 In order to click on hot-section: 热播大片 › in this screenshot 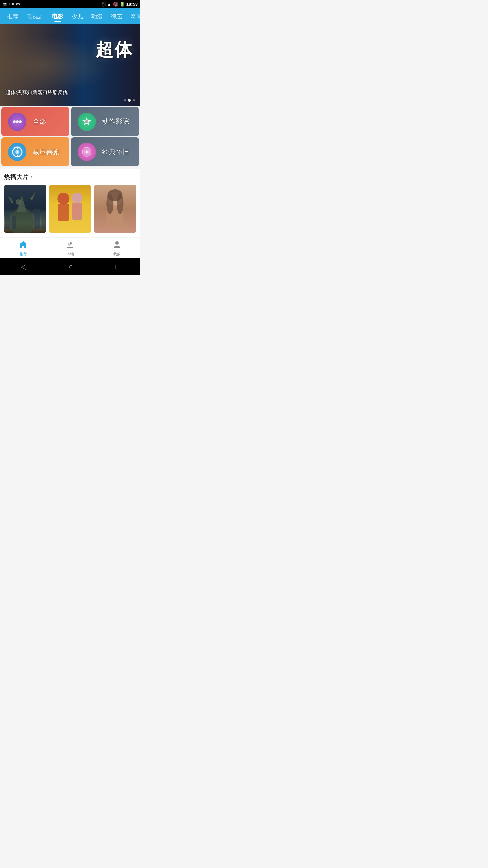, I will do `click(70, 203)`.